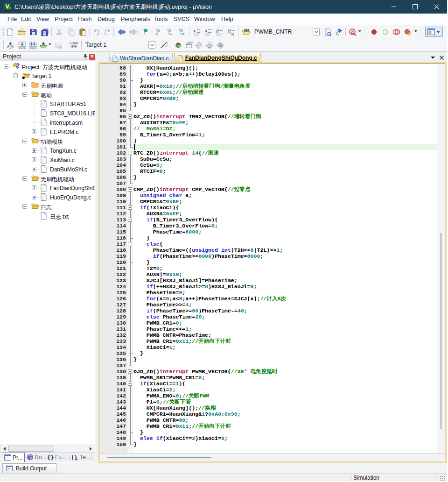 Image resolution: width=448 pixels, height=482 pixels. Describe the element at coordinates (316, 32) in the screenshot. I see `find-combo-dropdown` at that location.